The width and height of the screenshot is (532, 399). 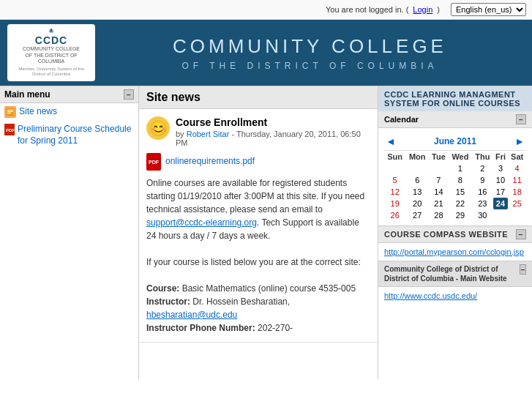 I want to click on phone-value: 202-270-, so click(x=275, y=328).